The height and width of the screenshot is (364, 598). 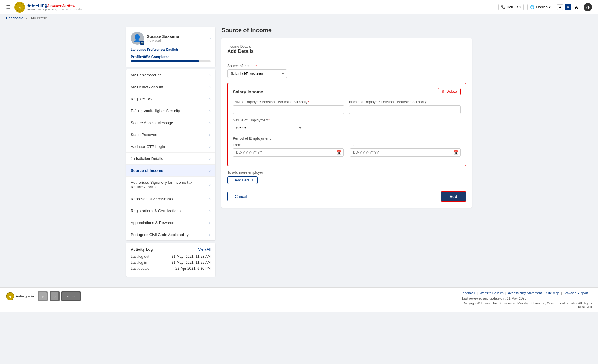 What do you see at coordinates (171, 185) in the screenshot?
I see `sidebar-item-authorised-signatory: Authorised Signatory for Income tax Retu…` at bounding box center [171, 185].